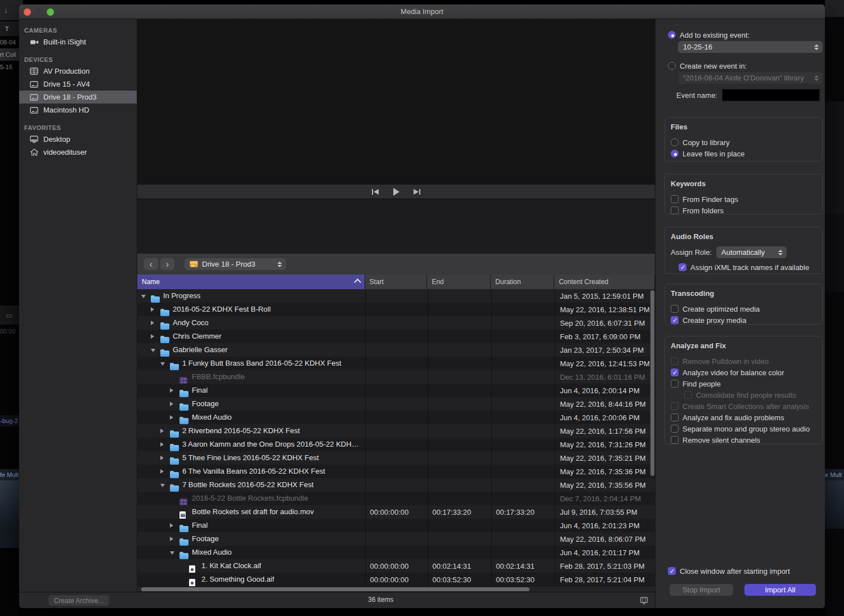 Image resolution: width=844 pixels, height=616 pixels. Describe the element at coordinates (396, 444) in the screenshot. I see `table-row: 3 Aaron Kamm and the One Drops 2016-05-2…` at that location.